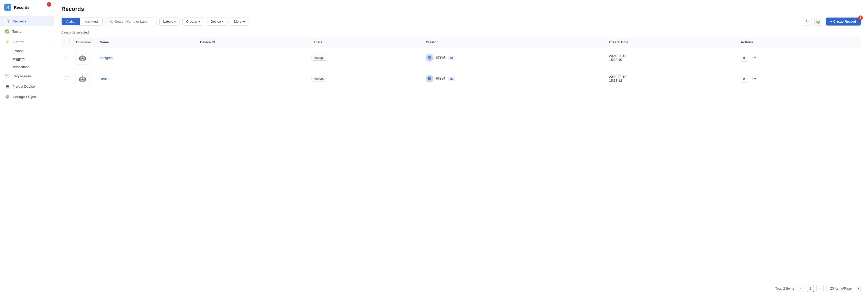 This screenshot has height=296, width=868. I want to click on sidebar-item-label-tasks: Tasks, so click(17, 32).